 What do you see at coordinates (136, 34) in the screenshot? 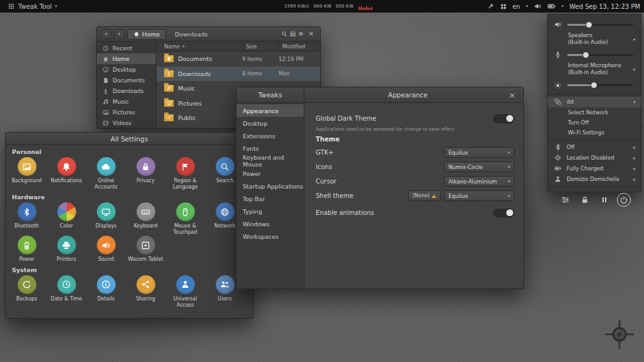
I see `home-icon` at bounding box center [136, 34].